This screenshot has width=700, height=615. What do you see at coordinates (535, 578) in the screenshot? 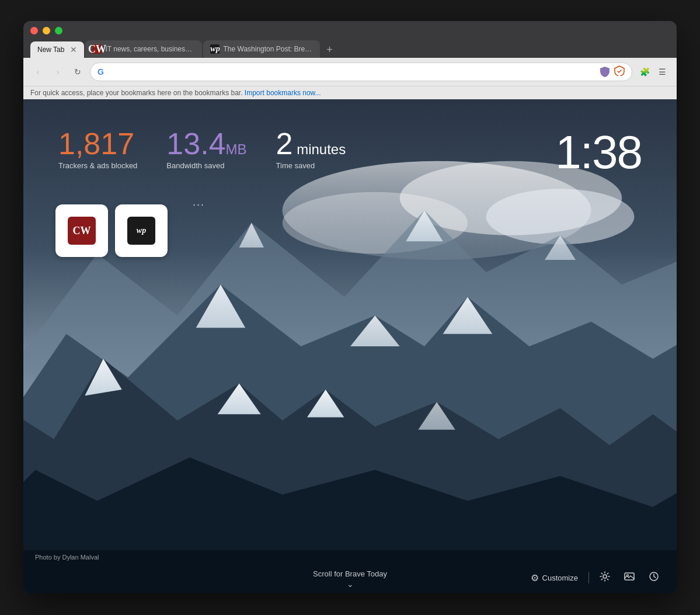
I see `sliders-icon: ⚙` at bounding box center [535, 578].